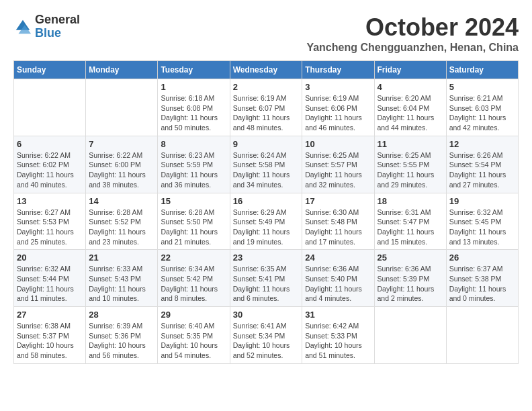 The image size is (532, 411). Describe the element at coordinates (266, 222) in the screenshot. I see `calendar-week-row: 13Sunrise: 6:27 AM Sunset: 5:53 PM Dayli…` at that location.